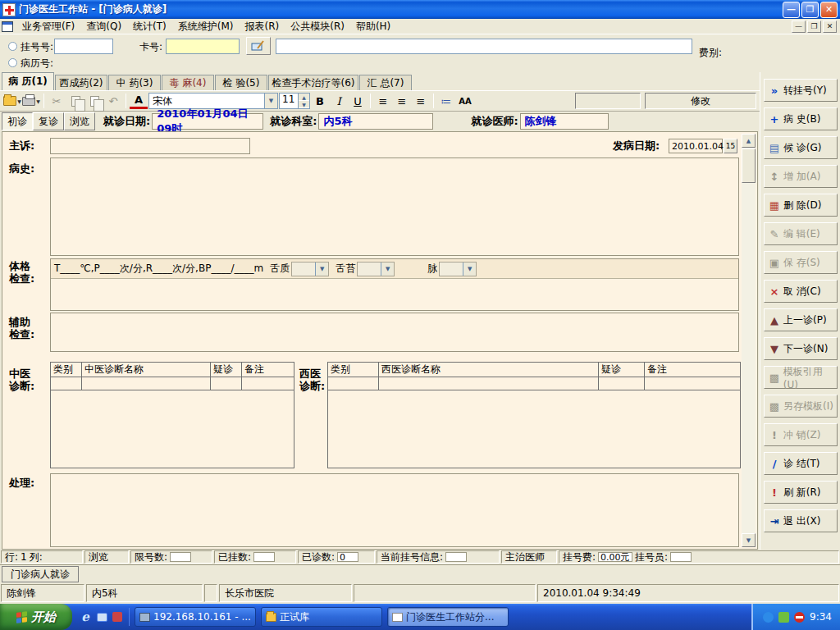 This screenshot has width=840, height=630. Describe the element at coordinates (103, 26) in the screenshot. I see `menu-query: 查询(Q)` at that location.